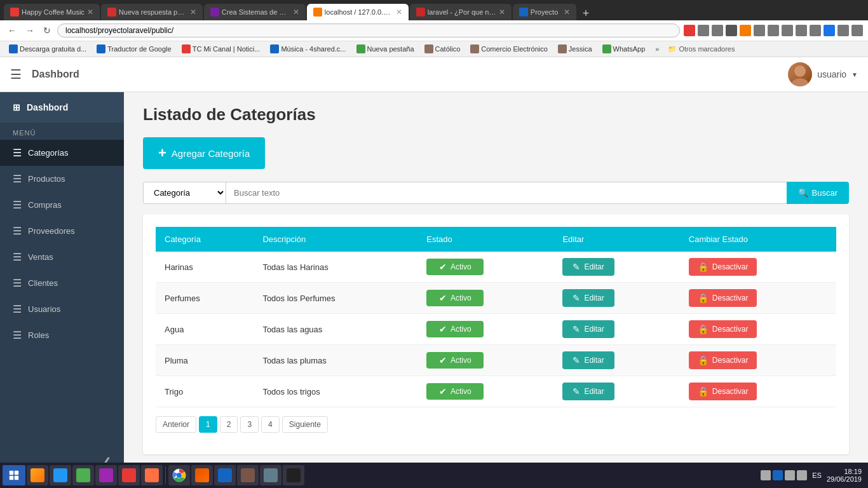 The width and height of the screenshot is (868, 488). What do you see at coordinates (152, 12) in the screenshot?
I see `tab-2: Nueva respuesta para V... ✕` at bounding box center [152, 12].